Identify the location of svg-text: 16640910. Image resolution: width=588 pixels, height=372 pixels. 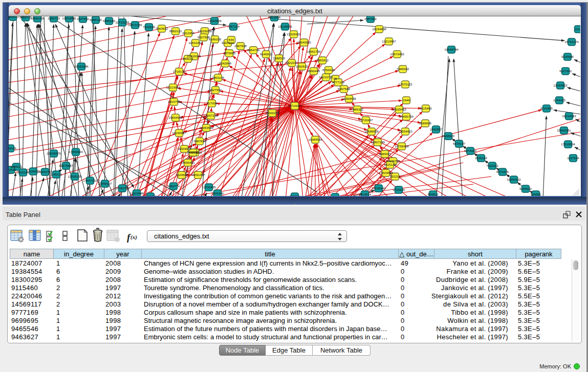
(304, 42).